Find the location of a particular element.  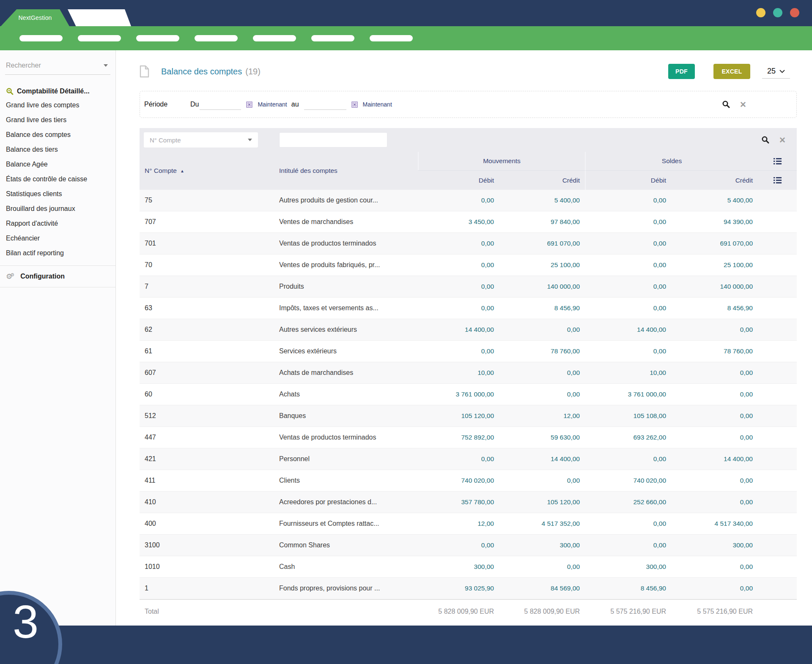

account-number: 1 is located at coordinates (209, 588).